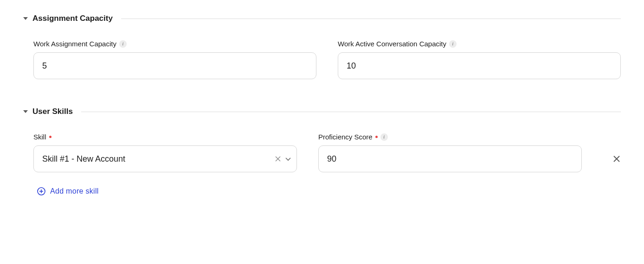 This screenshot has height=264, width=644. What do you see at coordinates (322, 59) in the screenshot?
I see `fields-row: Work Assignment Capacity i Work Active C…` at bounding box center [322, 59].